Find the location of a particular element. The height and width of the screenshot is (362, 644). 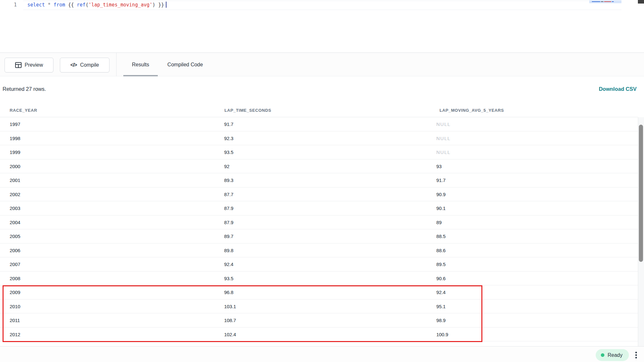

cell-lap-time-seconds: 89.3 is located at coordinates (229, 180).